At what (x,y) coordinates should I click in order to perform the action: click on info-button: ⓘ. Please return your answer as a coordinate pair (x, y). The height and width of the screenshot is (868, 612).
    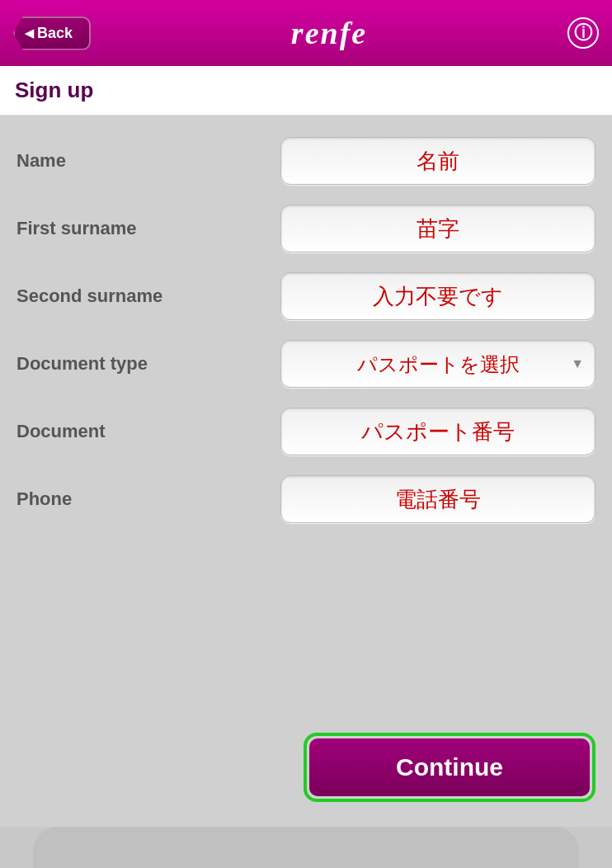
    Looking at the image, I should click on (583, 33).